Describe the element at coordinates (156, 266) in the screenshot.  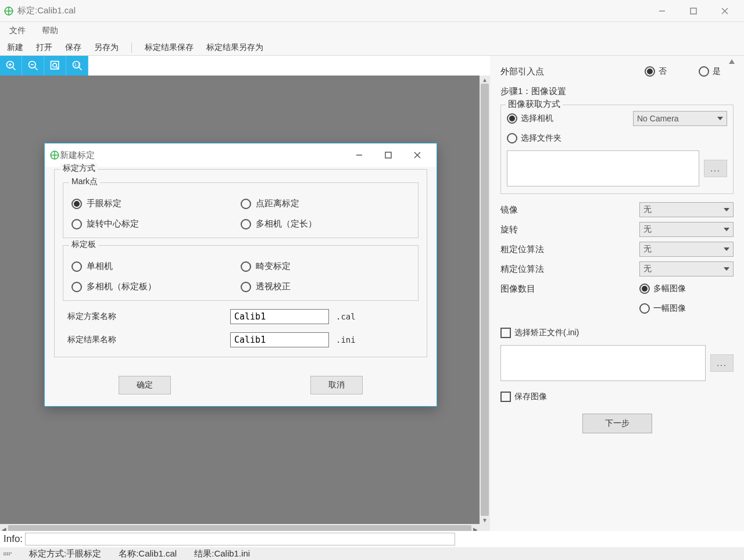
I see `single-camera-option: 单相机` at that location.